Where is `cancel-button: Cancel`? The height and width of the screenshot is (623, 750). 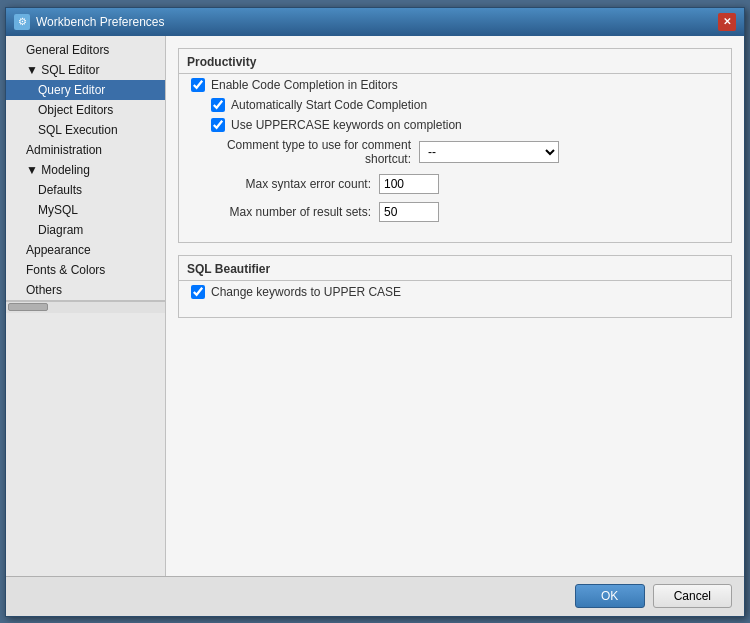 cancel-button: Cancel is located at coordinates (692, 596).